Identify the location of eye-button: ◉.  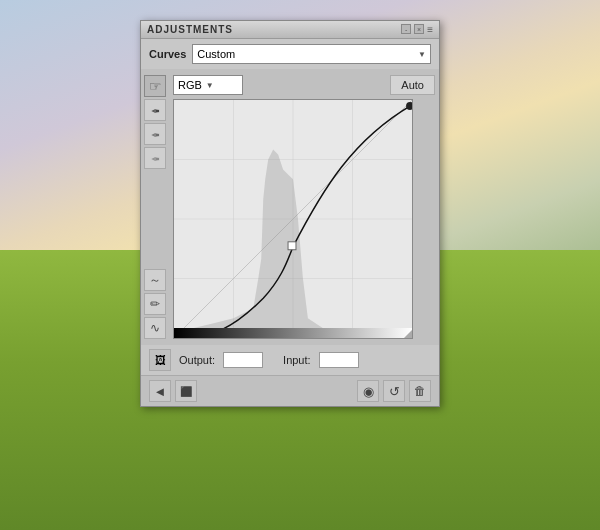
(368, 391).